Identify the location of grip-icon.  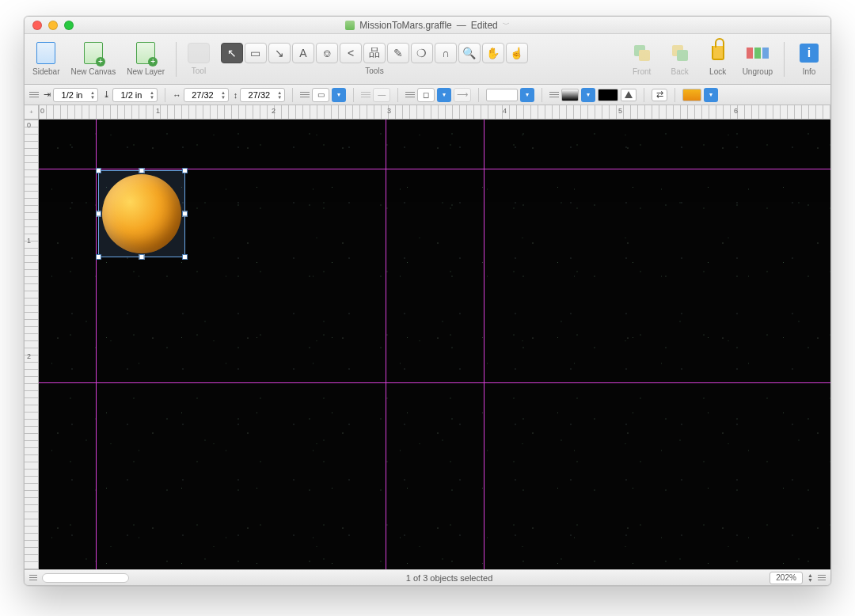
(822, 578).